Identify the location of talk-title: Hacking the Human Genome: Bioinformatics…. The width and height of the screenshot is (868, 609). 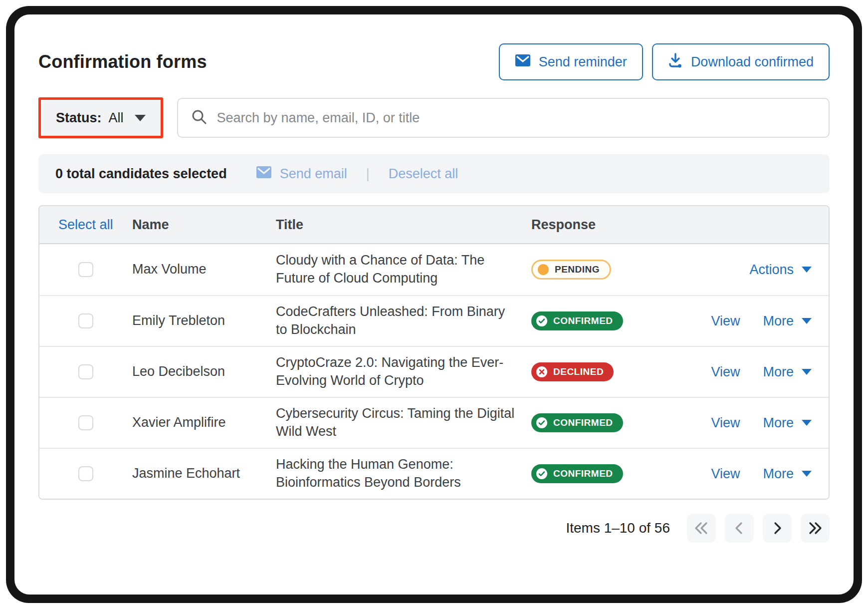
(404, 473).